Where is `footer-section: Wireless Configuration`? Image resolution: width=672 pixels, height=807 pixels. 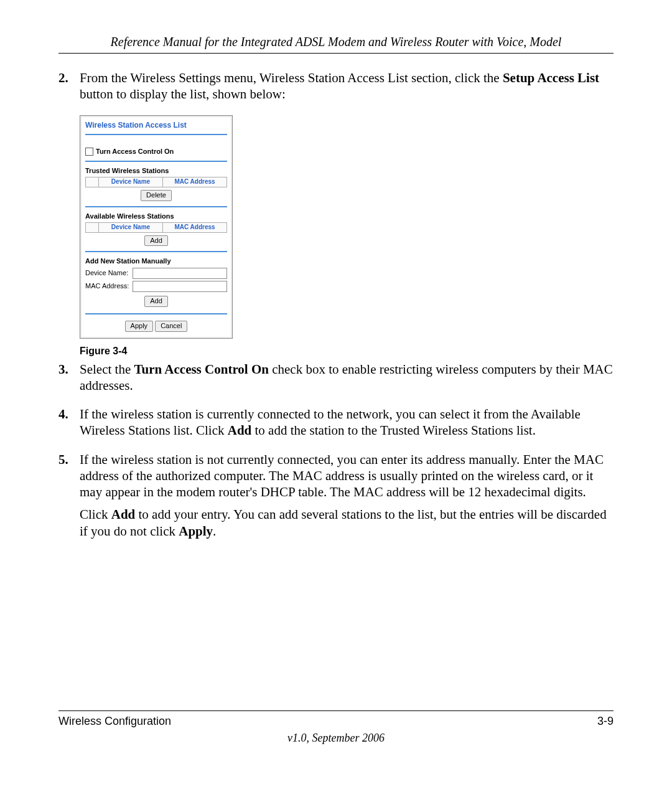
footer-section: Wireless Configuration is located at coordinates (114, 721).